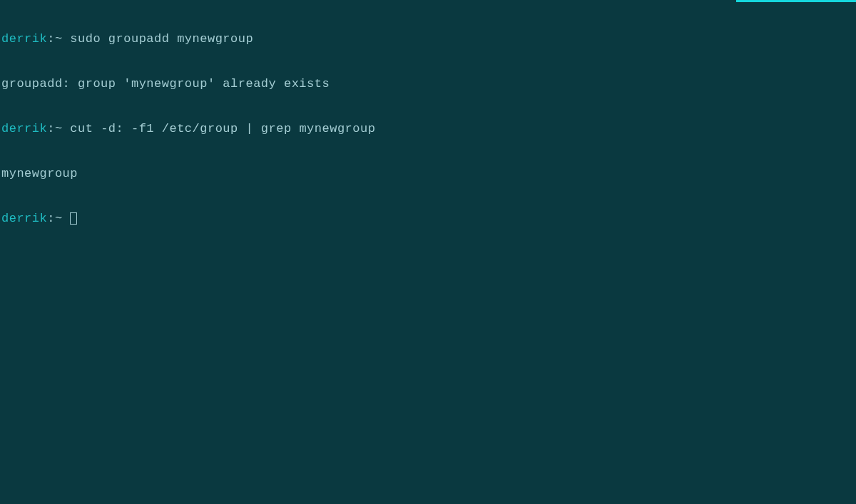  Describe the element at coordinates (428, 218) in the screenshot. I see `terminal-line: derrik:~` at that location.